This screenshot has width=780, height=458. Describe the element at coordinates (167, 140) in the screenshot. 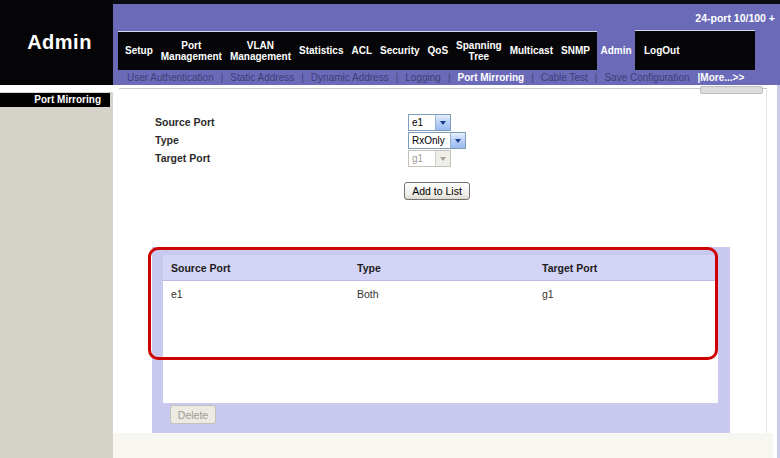

I see `type-label: Type` at that location.